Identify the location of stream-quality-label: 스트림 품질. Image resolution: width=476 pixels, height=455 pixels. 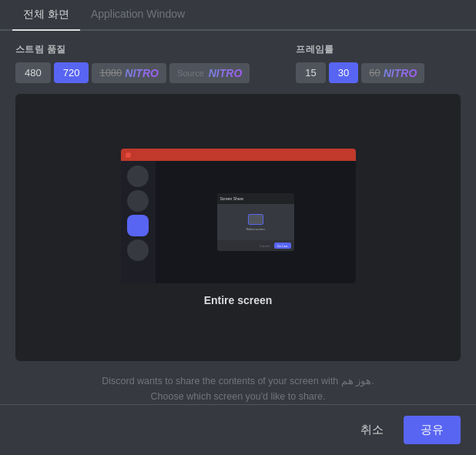
(132, 49).